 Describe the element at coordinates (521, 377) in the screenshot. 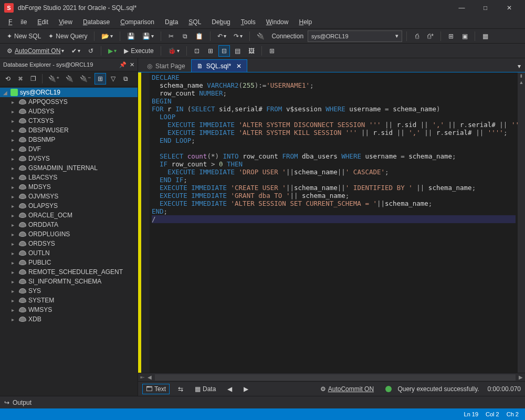

I see `scroll-right-icon: ▶` at that location.